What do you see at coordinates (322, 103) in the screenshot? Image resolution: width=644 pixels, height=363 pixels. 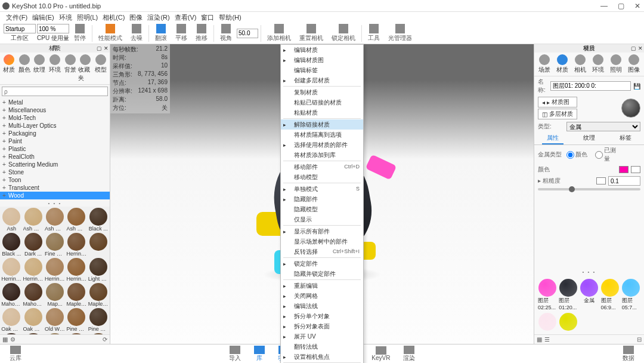 I see `menu-item: 粘贴已链接的材质` at bounding box center [322, 103].